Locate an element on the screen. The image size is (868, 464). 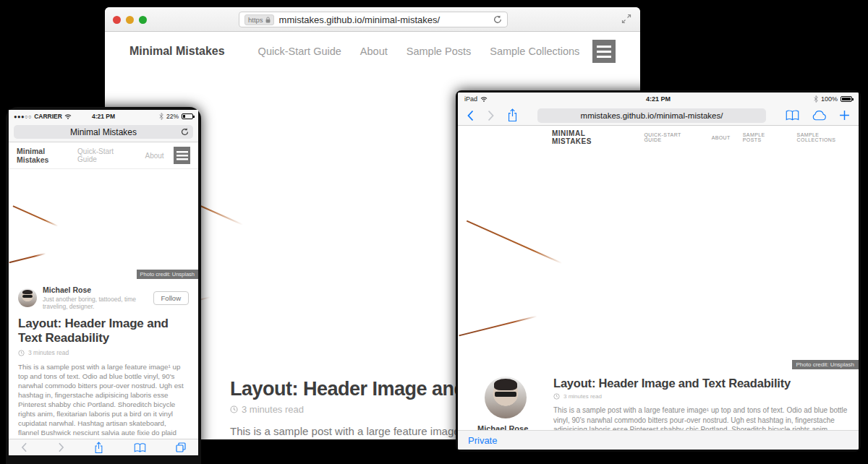
iphone-status-right: 22% is located at coordinates (163, 116).